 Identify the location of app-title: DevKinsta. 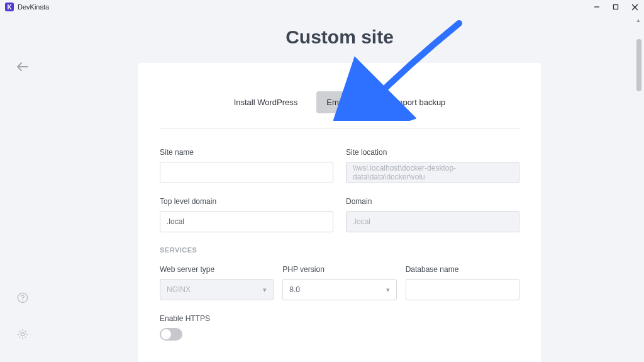
(33, 7).